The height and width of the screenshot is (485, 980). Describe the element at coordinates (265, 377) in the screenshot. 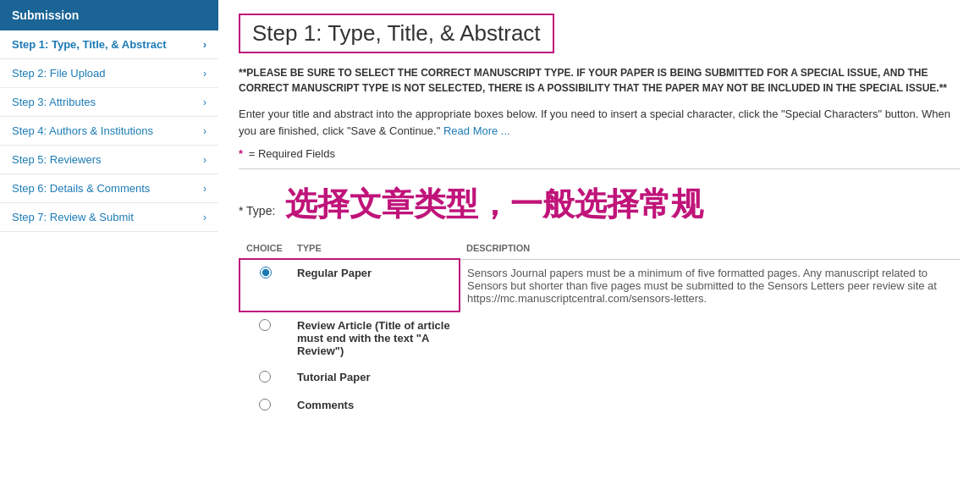

I see `radio-tutorial-paper` at that location.